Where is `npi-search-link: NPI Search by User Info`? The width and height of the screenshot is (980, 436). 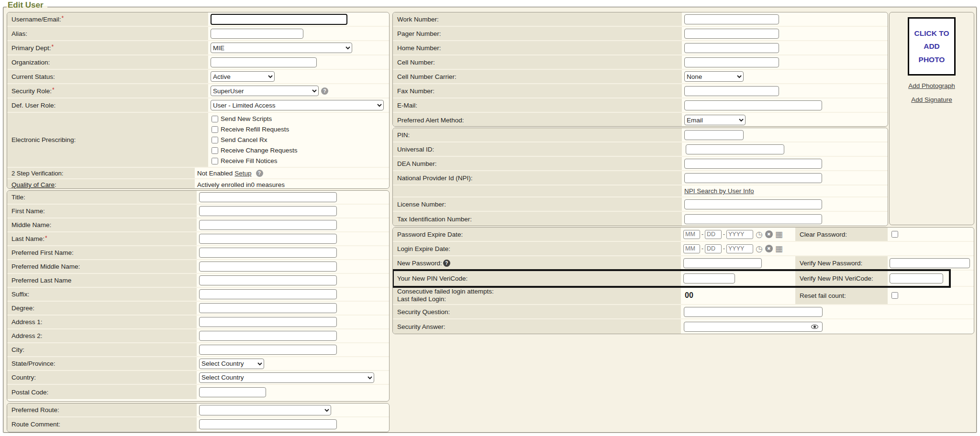
npi-search-link: NPI Search by User Info is located at coordinates (719, 191).